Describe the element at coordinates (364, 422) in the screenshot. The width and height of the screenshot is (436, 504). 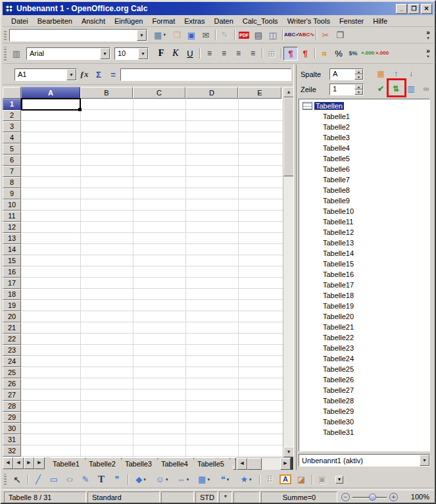
I see `navigator-sheet-item: Tabelle30` at that location.